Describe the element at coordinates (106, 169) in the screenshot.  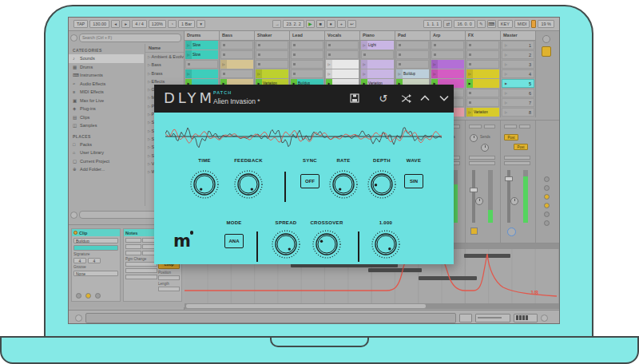
I see `sidebar-item-add-folder: ⊕Add Folder...` at that location.